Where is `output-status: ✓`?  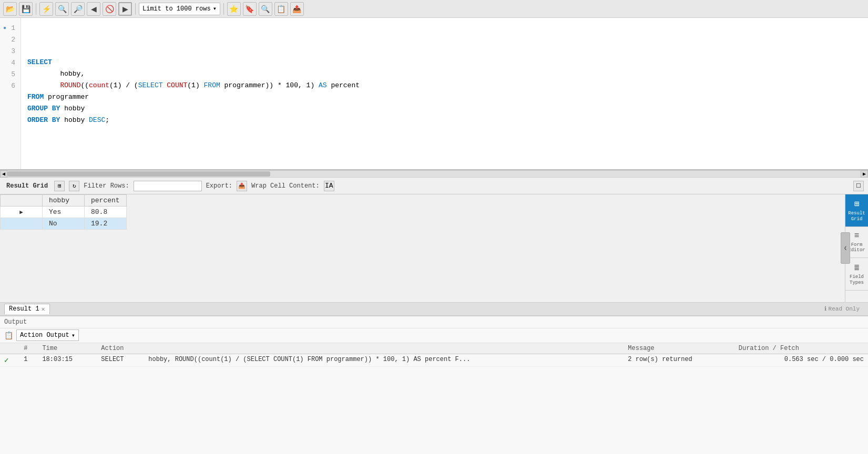
output-status: ✓ is located at coordinates (9, 360).